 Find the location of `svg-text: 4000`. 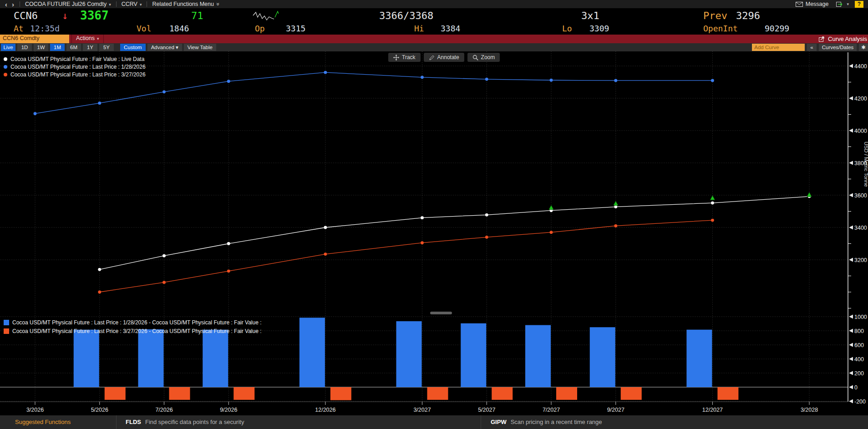

svg-text: 4000 is located at coordinates (861, 131).